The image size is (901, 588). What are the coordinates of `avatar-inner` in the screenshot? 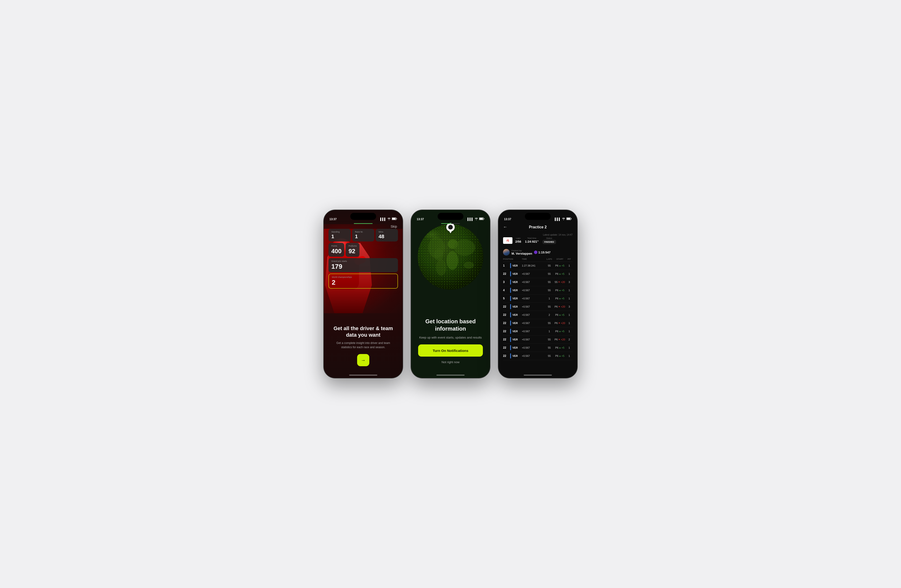 It's located at (507, 252).